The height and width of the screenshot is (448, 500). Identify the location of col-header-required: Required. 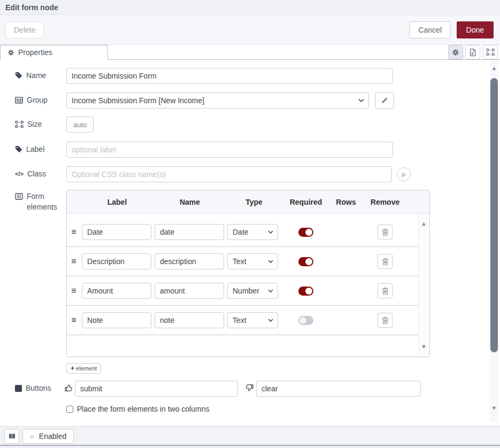
(306, 202).